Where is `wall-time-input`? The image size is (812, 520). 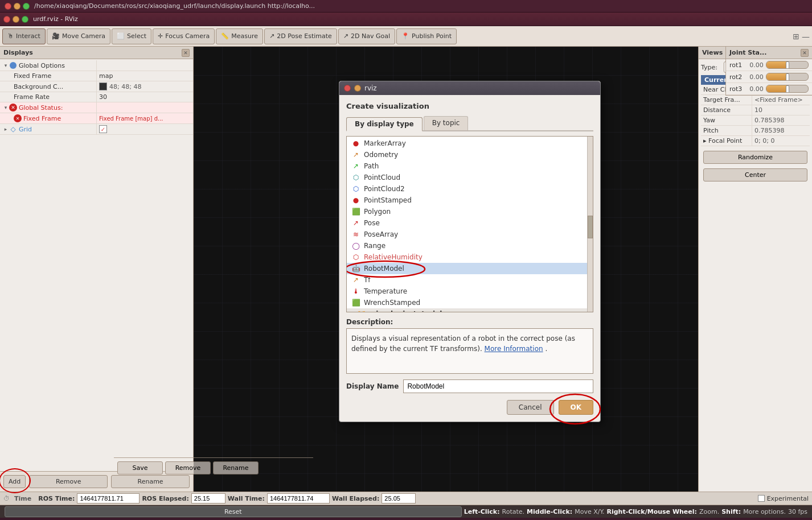 wall-time-input is located at coordinates (298, 498).